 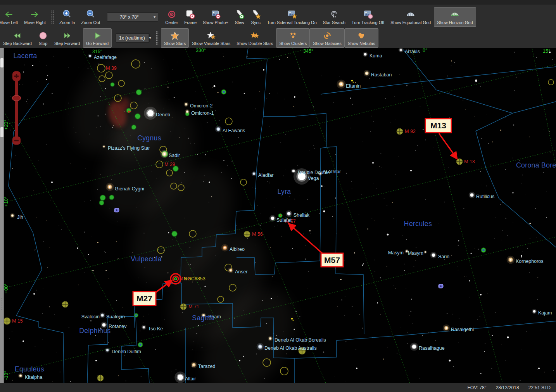 What do you see at coordinates (111, 68) in the screenshot?
I see `svg-text: M 39` at bounding box center [111, 68].